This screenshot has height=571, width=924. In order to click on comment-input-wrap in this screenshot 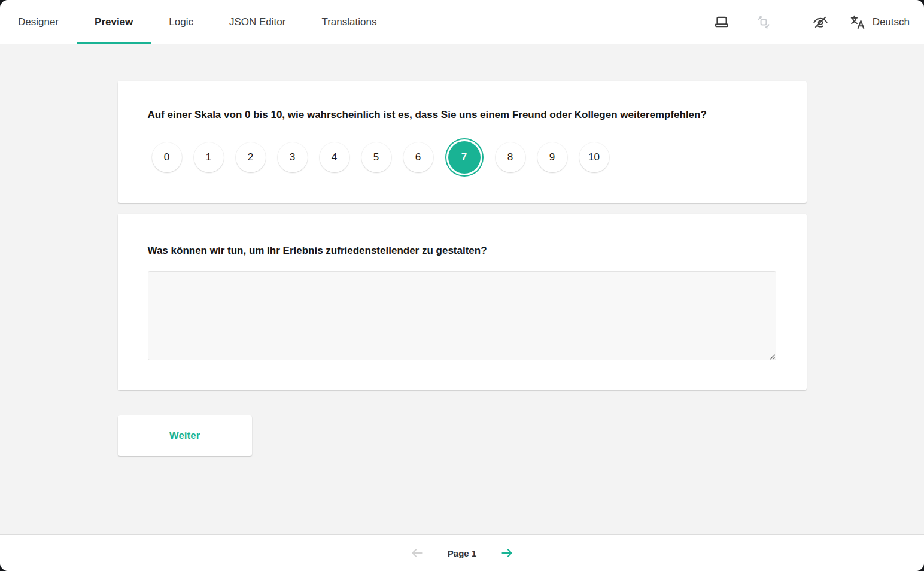, I will do `click(462, 316)`.